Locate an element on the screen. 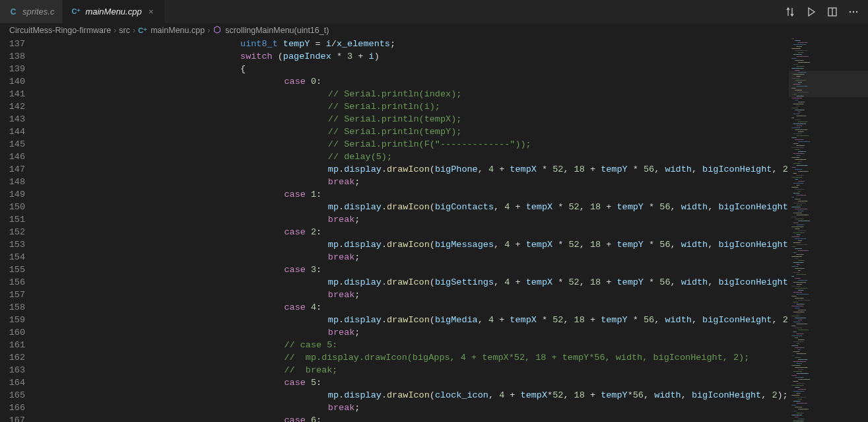  line-number: 164 is located at coordinates (13, 383).